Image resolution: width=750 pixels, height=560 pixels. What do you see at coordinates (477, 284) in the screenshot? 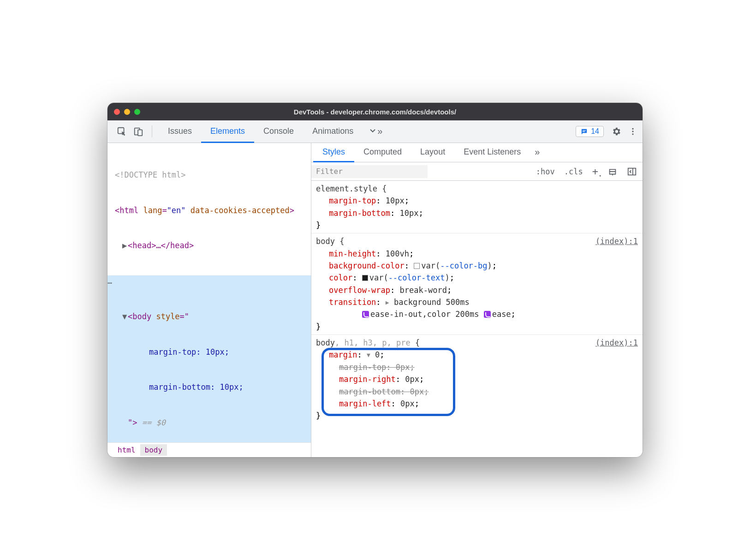
I see `rule-body: (index):1 body { min-height: 100vh; back…` at bounding box center [477, 284].